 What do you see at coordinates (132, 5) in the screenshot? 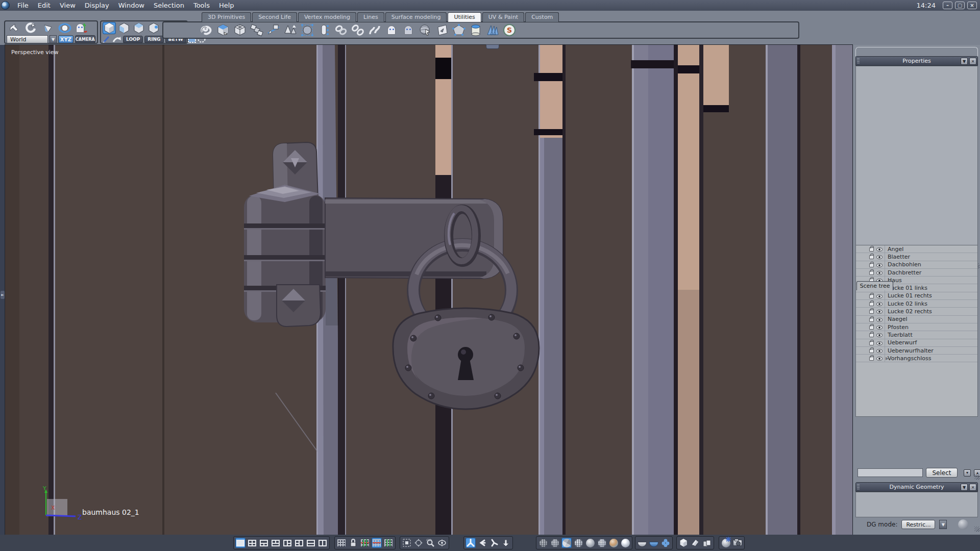
I see `menu-window: Window` at bounding box center [132, 5].